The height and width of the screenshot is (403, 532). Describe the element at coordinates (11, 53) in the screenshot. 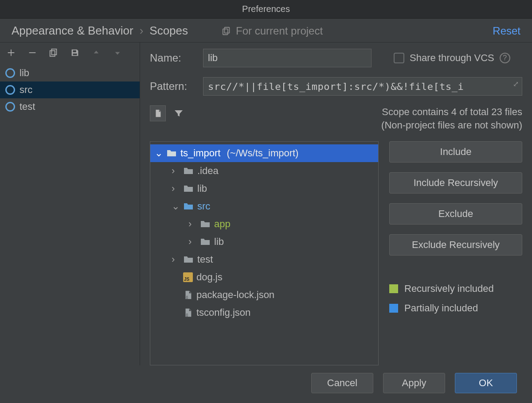

I see `add-icon` at that location.